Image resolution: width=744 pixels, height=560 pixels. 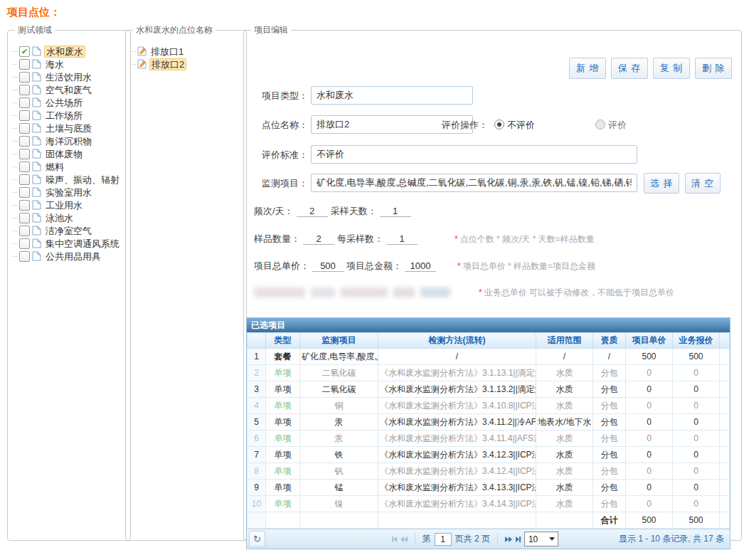 I want to click on total-amount-input: 1000, so click(x=420, y=266).